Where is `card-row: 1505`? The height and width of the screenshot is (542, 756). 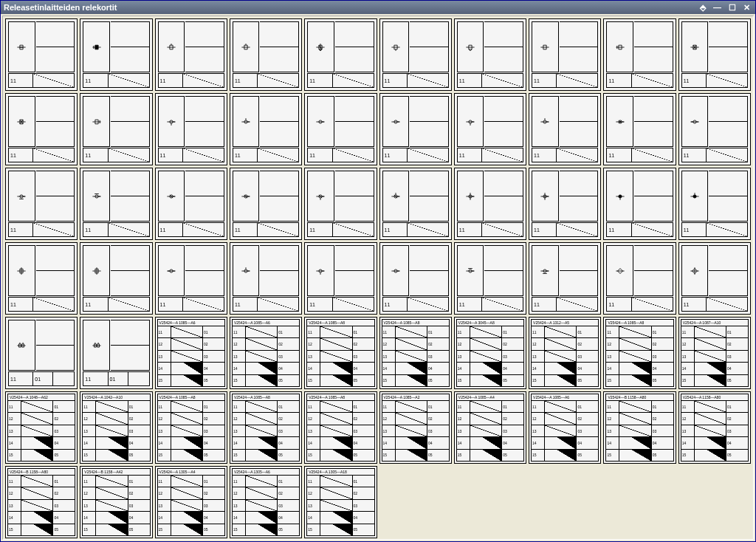 card-row: 1505 is located at coordinates (490, 381).